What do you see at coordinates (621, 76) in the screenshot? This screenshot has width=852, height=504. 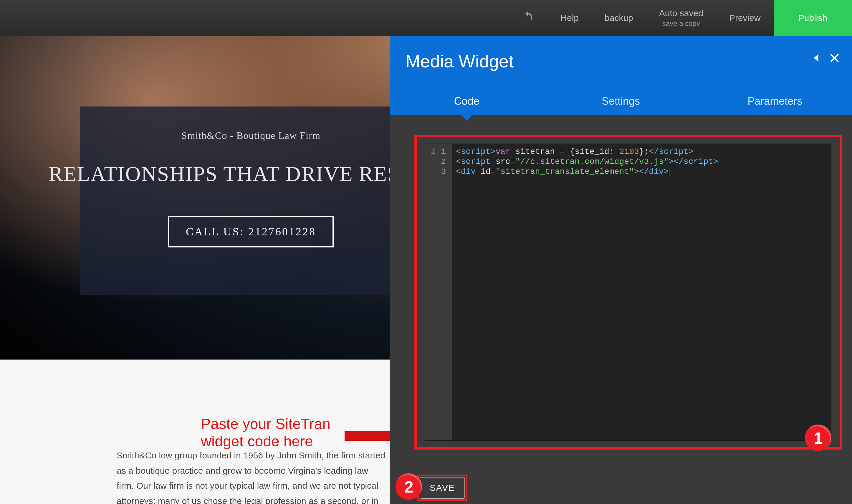 I see `panel-header: Media Widget Code Settings Parameters` at bounding box center [621, 76].